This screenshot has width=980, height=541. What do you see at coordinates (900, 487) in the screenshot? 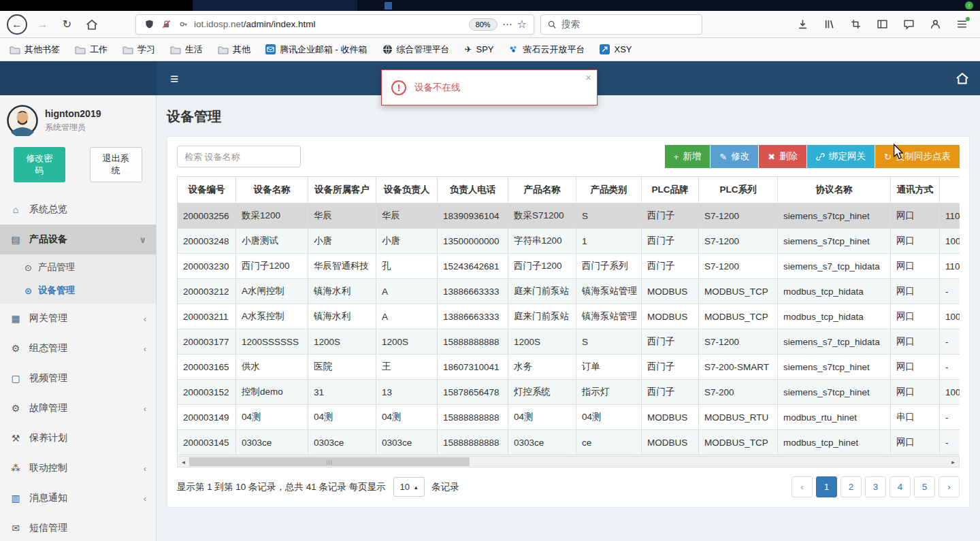
I see `pagination-page-4: 4` at bounding box center [900, 487].